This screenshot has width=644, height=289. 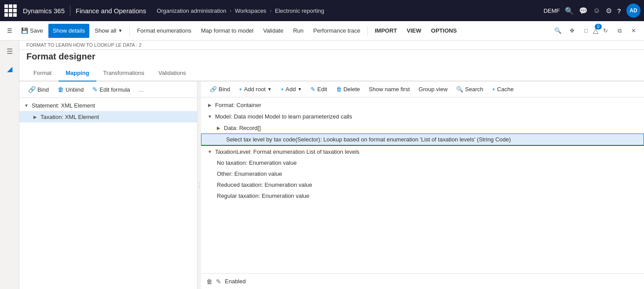 What do you see at coordinates (352, 89) in the screenshot?
I see `delete-label: Delete` at bounding box center [352, 89].